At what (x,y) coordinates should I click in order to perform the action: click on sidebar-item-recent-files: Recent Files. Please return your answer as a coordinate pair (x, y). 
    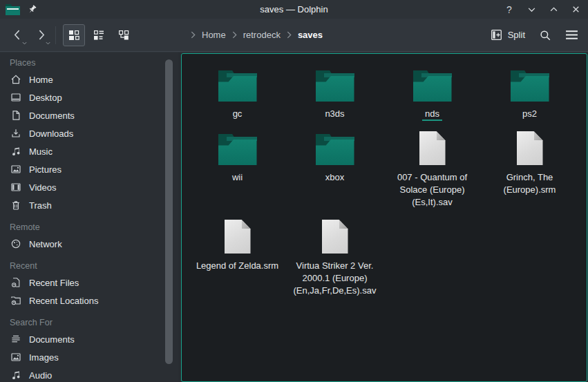
    Looking at the image, I should click on (89, 283).